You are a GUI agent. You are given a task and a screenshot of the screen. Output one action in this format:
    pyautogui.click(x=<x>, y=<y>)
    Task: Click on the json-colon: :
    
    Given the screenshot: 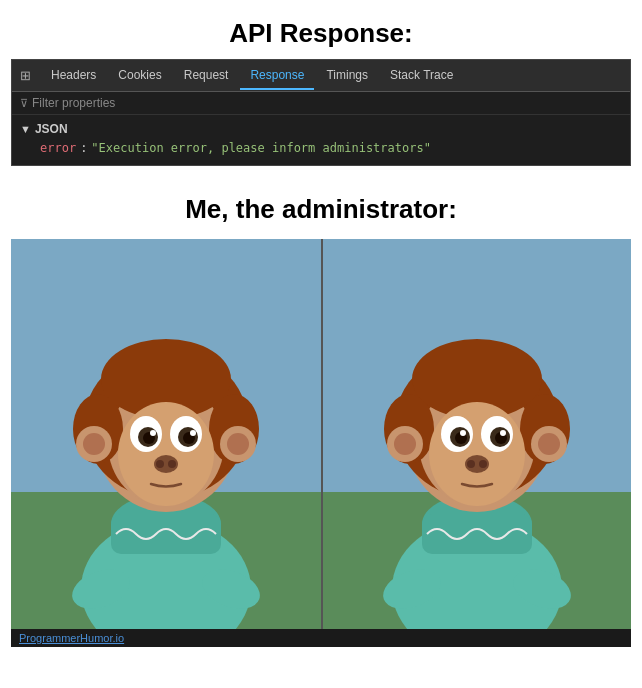 What is the action you would take?
    pyautogui.click(x=84, y=148)
    